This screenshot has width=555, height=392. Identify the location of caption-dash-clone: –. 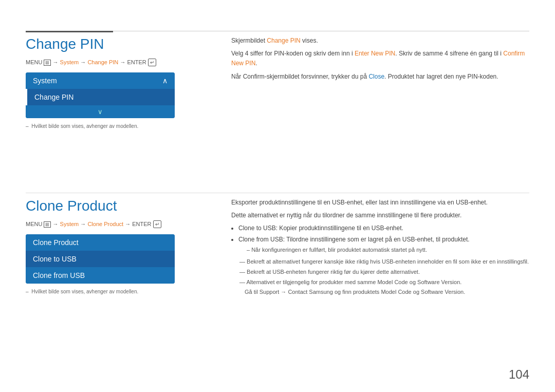
(27, 292).